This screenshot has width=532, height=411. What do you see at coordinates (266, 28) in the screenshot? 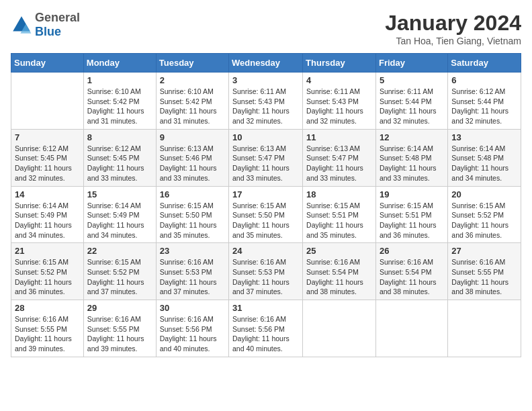
I see `page-header: General Blue January 2024 Tan Hoa, Tien …` at bounding box center [266, 28].